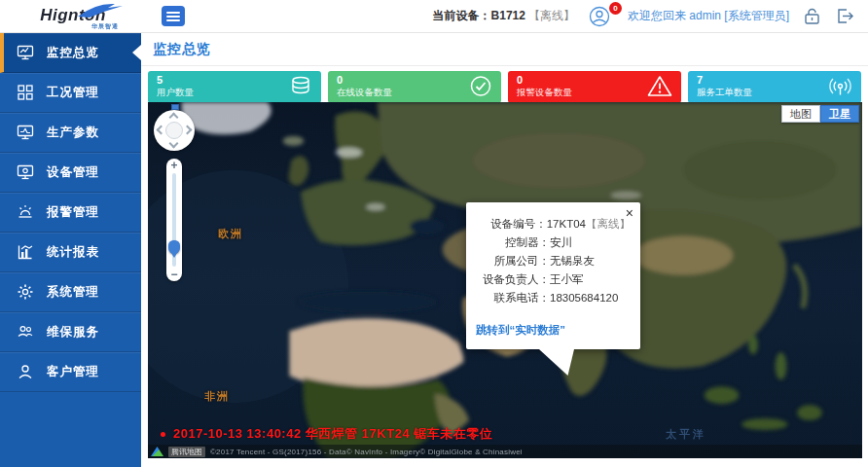  Describe the element at coordinates (73, 17) in the screenshot. I see `app-logo: Hignton 华辰智通` at that location.